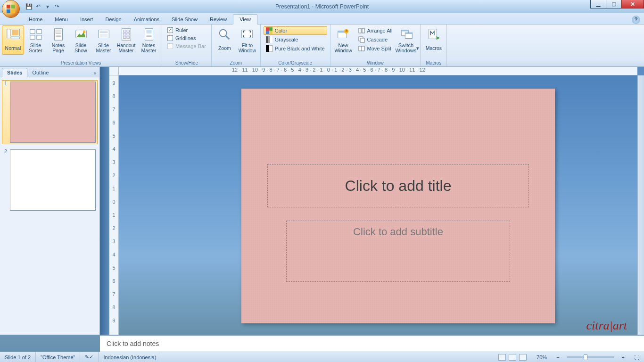 The image size is (644, 362). I want to click on cascade-icon, so click(362, 40).